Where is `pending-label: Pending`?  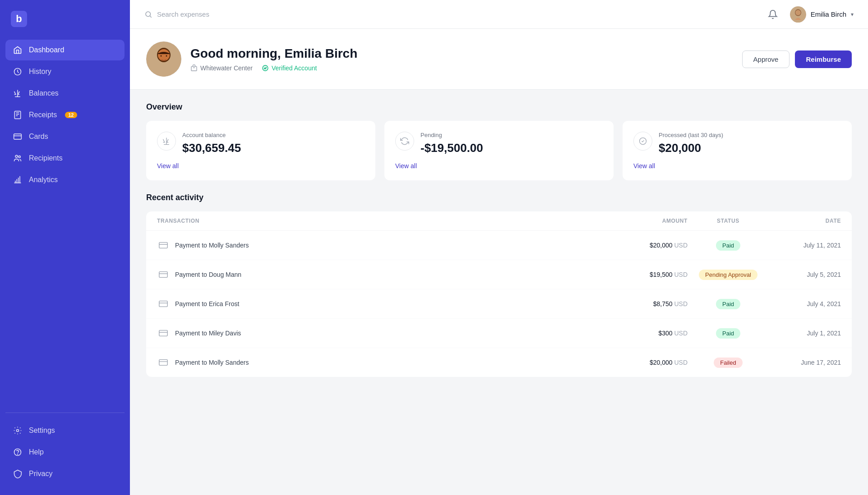 pending-label: Pending is located at coordinates (452, 135).